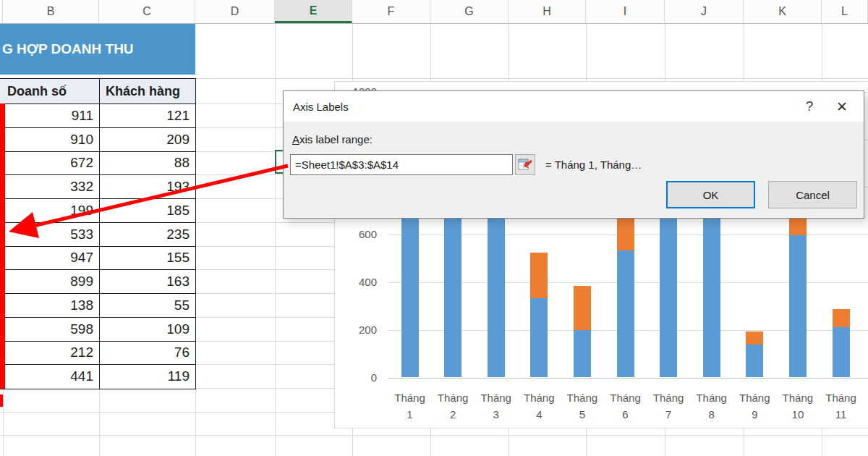 The height and width of the screenshot is (456, 868). Describe the element at coordinates (841, 406) in the screenshot. I see `x-axis-category-label: Tháng11` at that location.